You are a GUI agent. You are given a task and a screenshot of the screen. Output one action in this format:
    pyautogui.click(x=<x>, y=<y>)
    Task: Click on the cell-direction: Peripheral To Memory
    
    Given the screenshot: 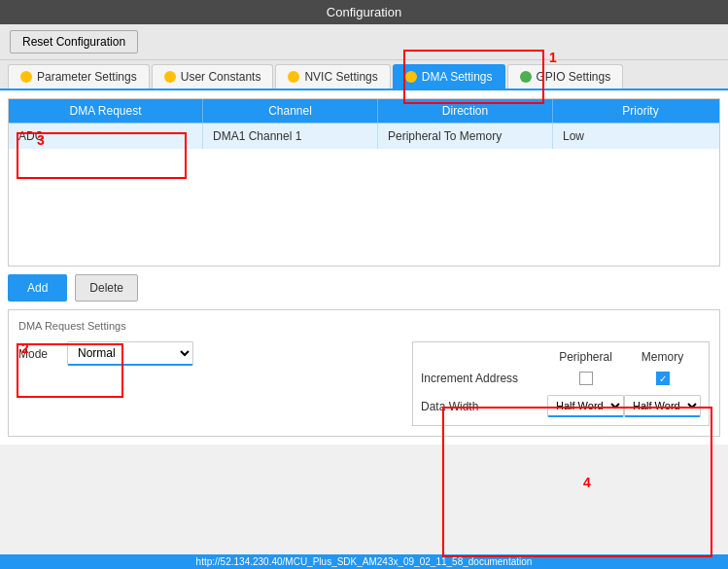 What is the action you would take?
    pyautogui.click(x=466, y=136)
    